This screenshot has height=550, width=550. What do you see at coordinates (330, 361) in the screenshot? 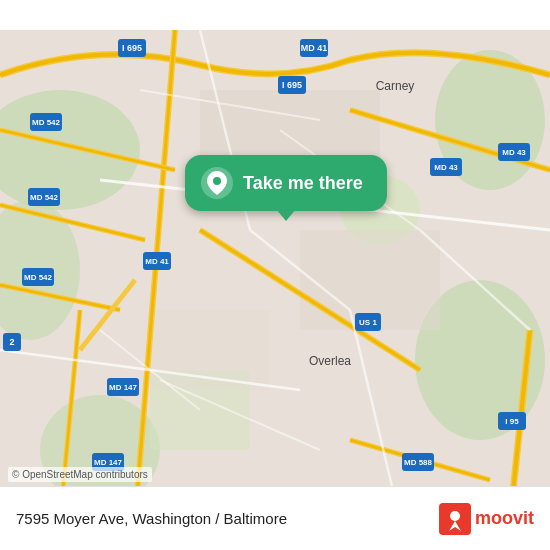
I see `svg-text: Overlea` at bounding box center [330, 361].